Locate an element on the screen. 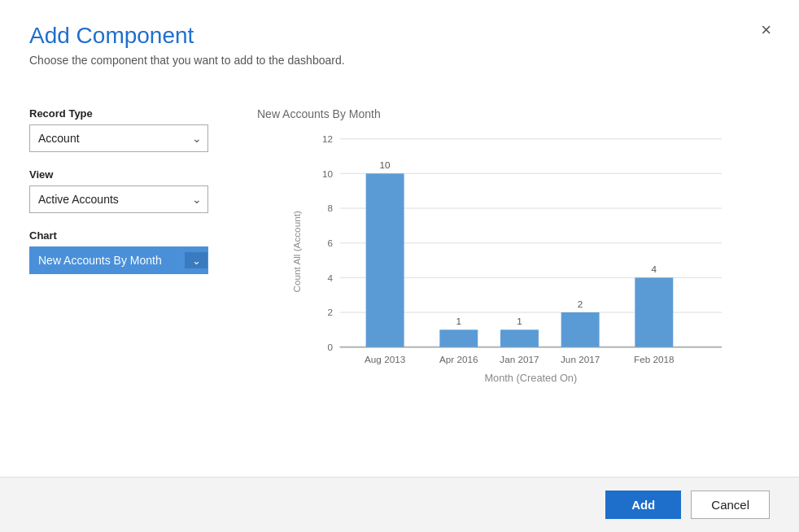 The width and height of the screenshot is (799, 532). svg-text: 8 is located at coordinates (330, 208).